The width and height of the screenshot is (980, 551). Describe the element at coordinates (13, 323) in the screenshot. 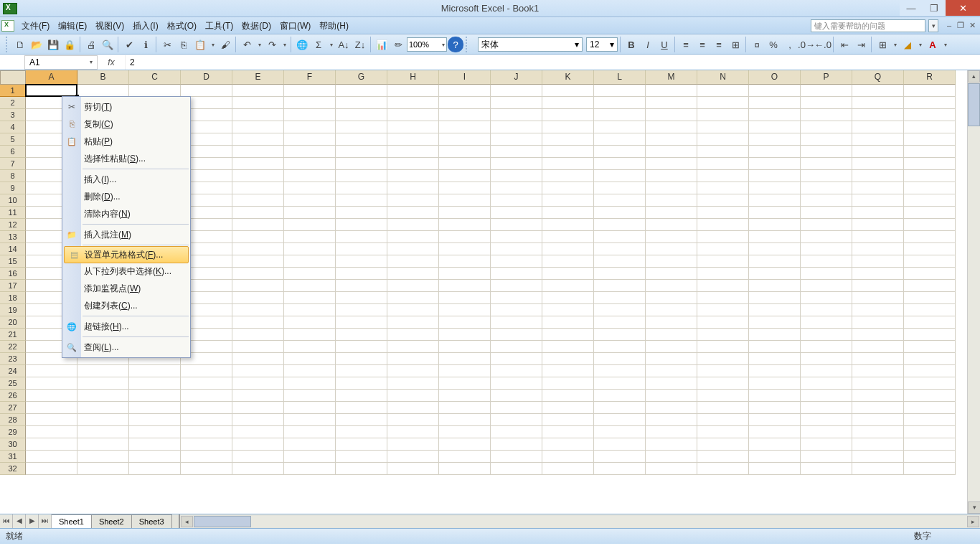

I see `row-header-20: 20` at that location.